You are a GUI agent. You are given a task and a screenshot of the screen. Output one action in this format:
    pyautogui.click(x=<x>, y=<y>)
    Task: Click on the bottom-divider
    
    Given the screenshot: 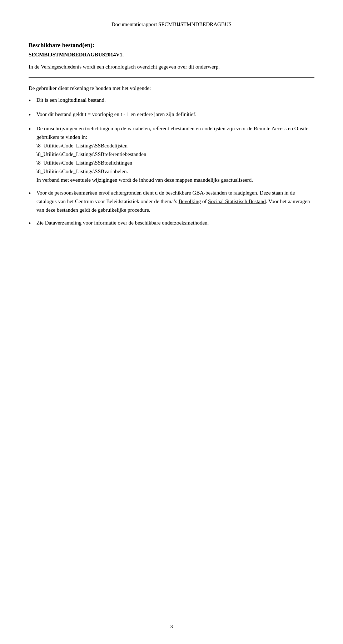 What is the action you would take?
    pyautogui.click(x=172, y=235)
    